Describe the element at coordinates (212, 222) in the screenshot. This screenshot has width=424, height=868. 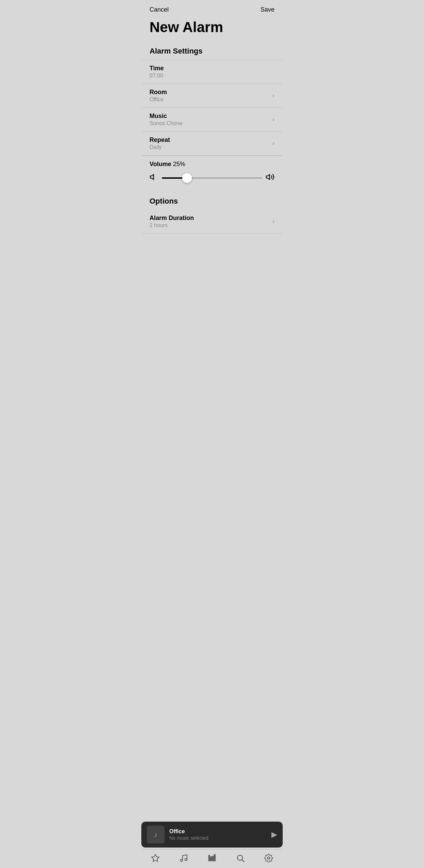
I see `alarm-duration-row: Alarm Duration 2 hours ›` at that location.